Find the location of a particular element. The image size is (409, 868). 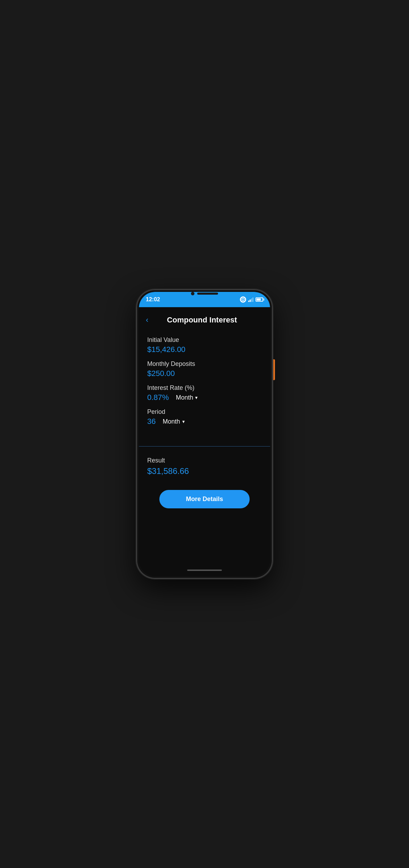

more-details-button: More Details is located at coordinates (204, 499).